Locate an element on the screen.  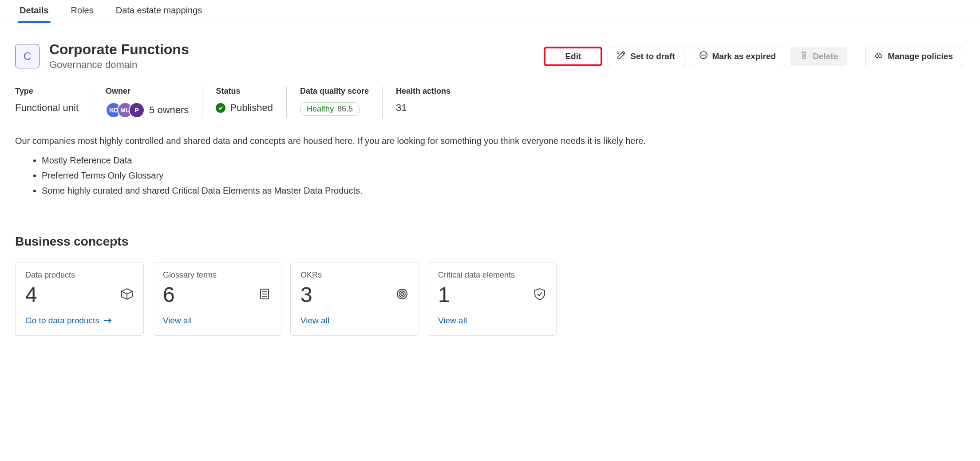
description: Our companies most highly controlled and… is located at coordinates (333, 158).